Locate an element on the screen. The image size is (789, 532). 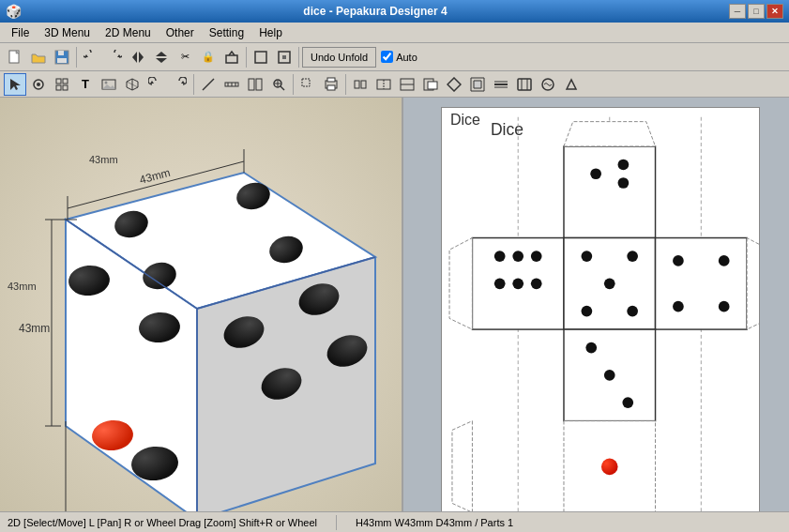
menu-file: File is located at coordinates (21, 33).